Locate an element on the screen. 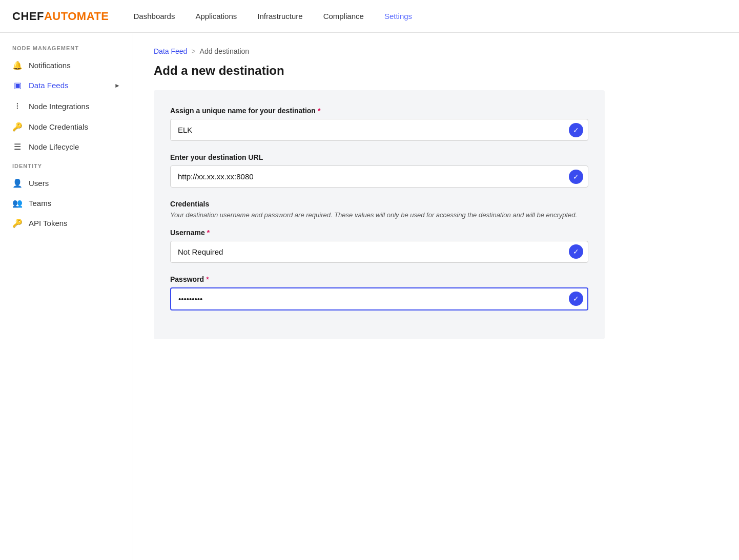 Image resolution: width=739 pixels, height=560 pixels. nav-compliance: Compliance is located at coordinates (343, 16).